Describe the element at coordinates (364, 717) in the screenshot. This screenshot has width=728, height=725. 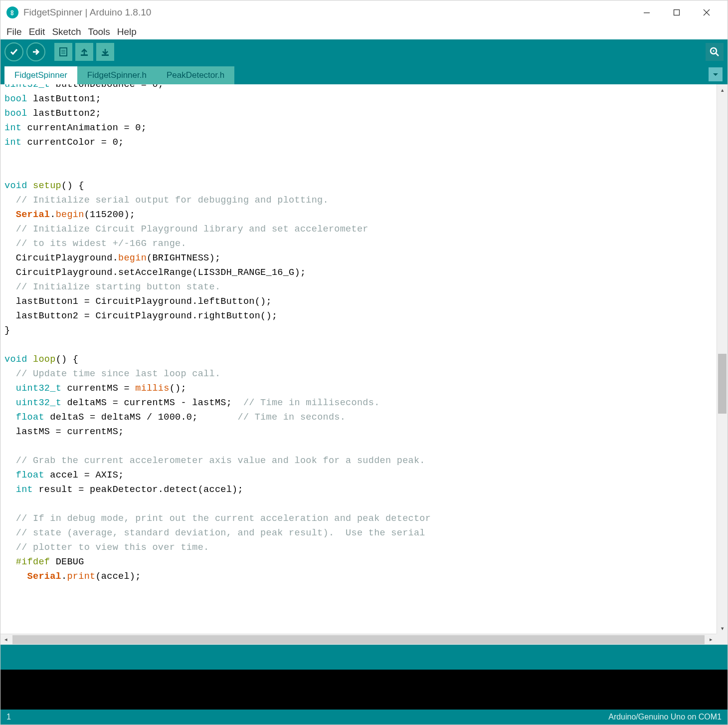
I see `footer: 1 Arduino/Genuino Uno on COM1` at that location.